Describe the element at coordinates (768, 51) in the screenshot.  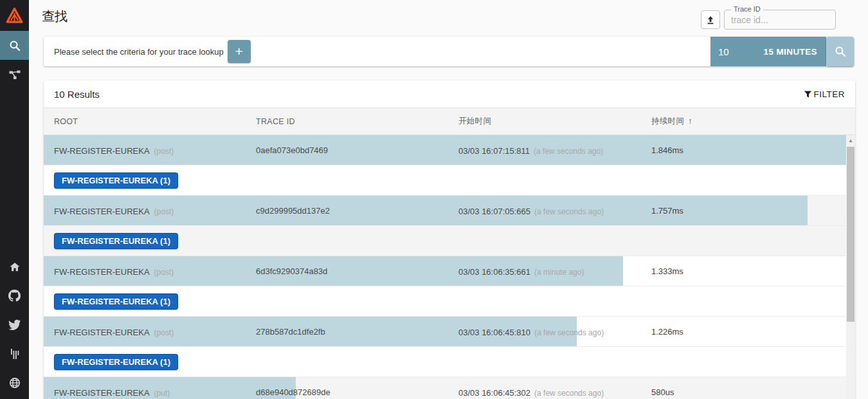
I see `limit-lookback-box: 10 15 MINUTES` at that location.